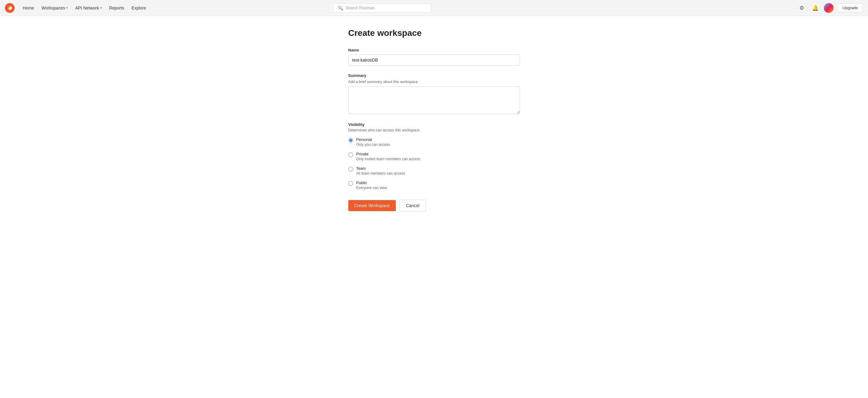  What do you see at coordinates (434, 125) in the screenshot?
I see `visibility-label: Visibility` at bounding box center [434, 125].